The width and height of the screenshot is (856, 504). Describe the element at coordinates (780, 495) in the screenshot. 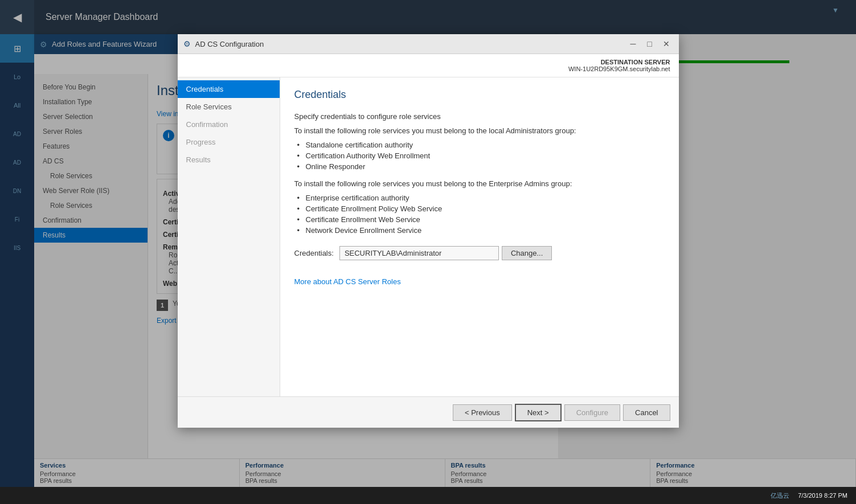

I see `taskbar-icon: 亿迅云` at that location.